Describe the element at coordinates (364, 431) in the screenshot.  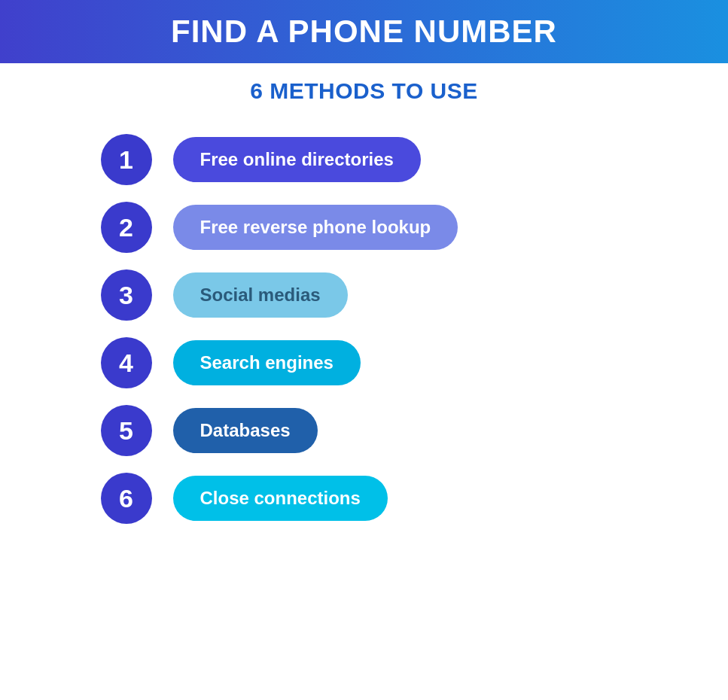
I see `list-item: 5Databases` at that location.